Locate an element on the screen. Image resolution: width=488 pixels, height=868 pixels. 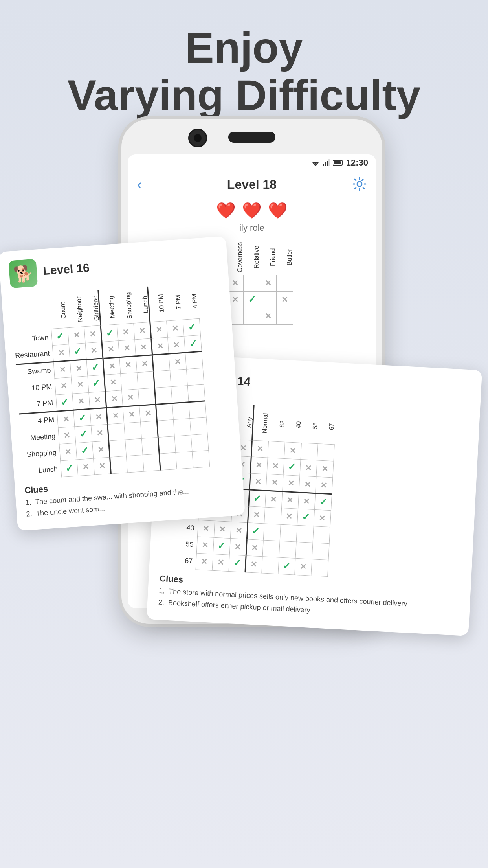
wifi-icon is located at coordinates (316, 163).